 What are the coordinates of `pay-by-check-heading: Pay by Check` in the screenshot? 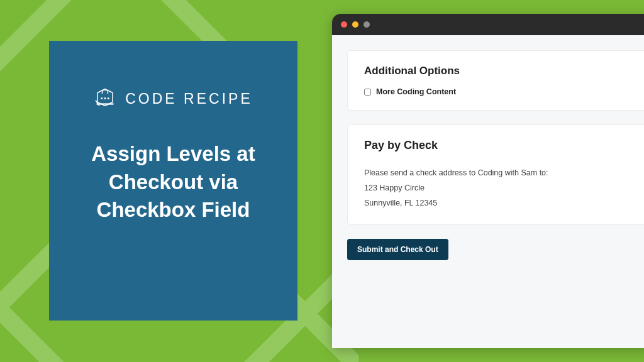 It's located at (500, 146).